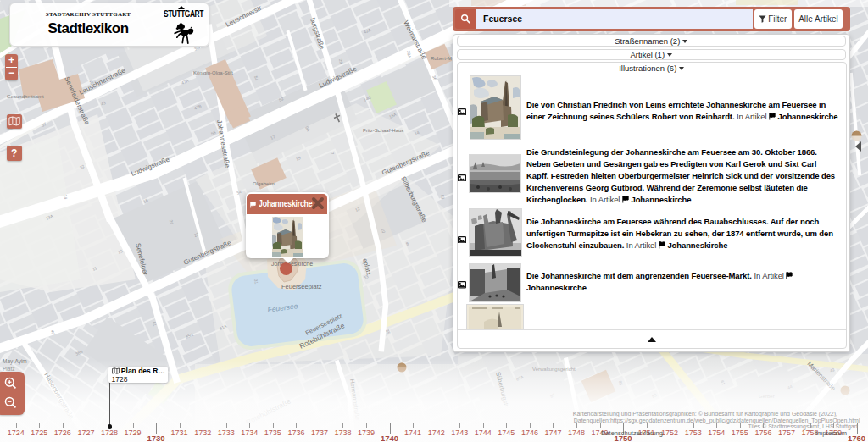  I want to click on svg-text: Feuerseeplatz, so click(302, 286).